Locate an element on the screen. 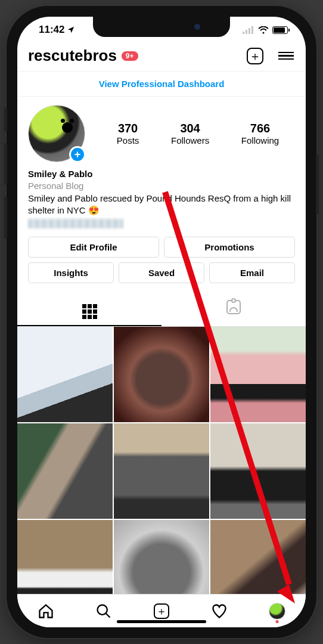 The height and width of the screenshot is (644, 323). display-name: Smiley & Pablo is located at coordinates (162, 174).